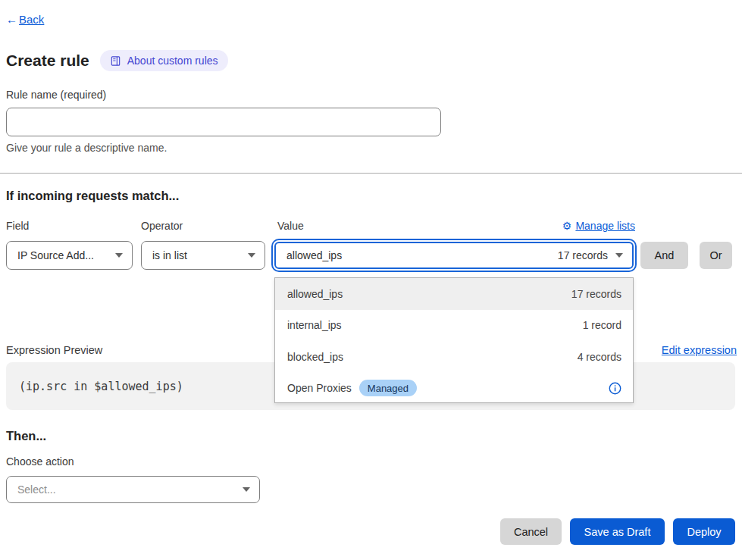  I want to click on field-label: Field, so click(17, 226).